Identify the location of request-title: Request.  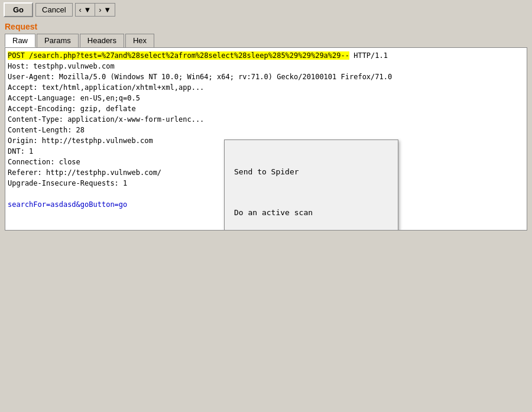
(266, 27).